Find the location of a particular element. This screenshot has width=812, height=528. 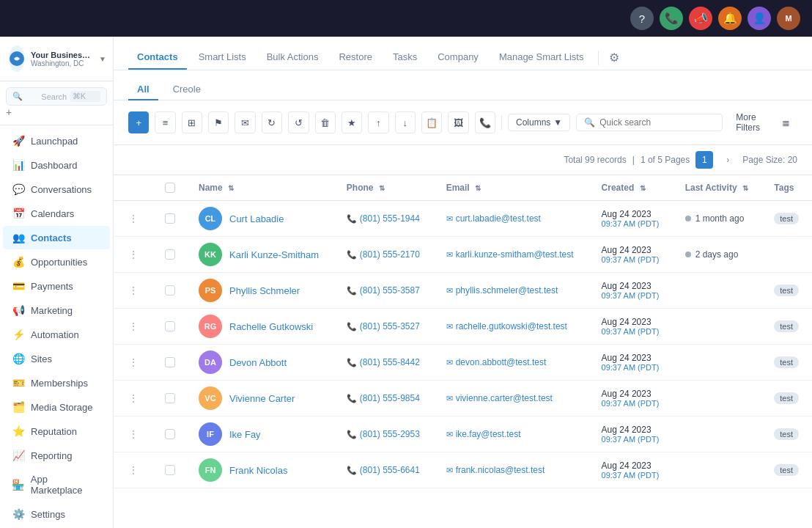

email-address: curt.labadie@test.test is located at coordinates (498, 219).